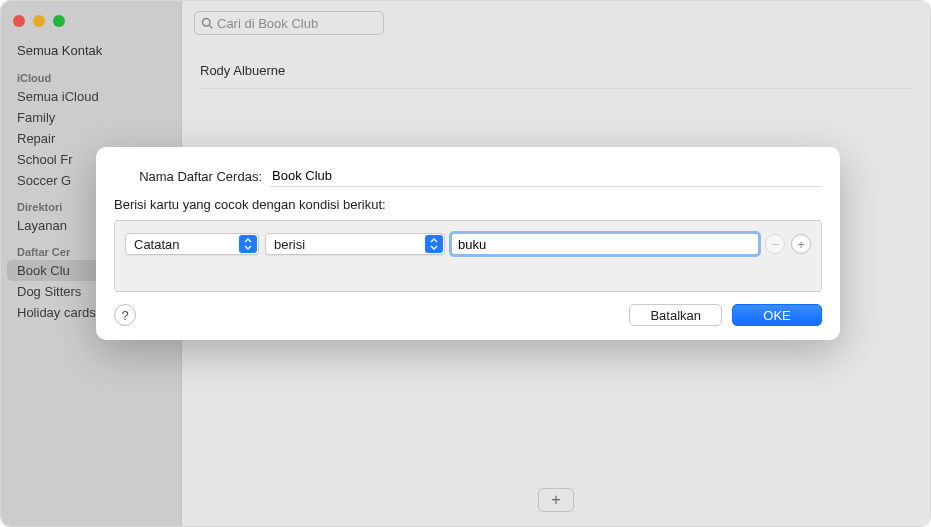 The image size is (931, 527). Describe the element at coordinates (124, 316) in the screenshot. I see `help-icon: ?` at that location.